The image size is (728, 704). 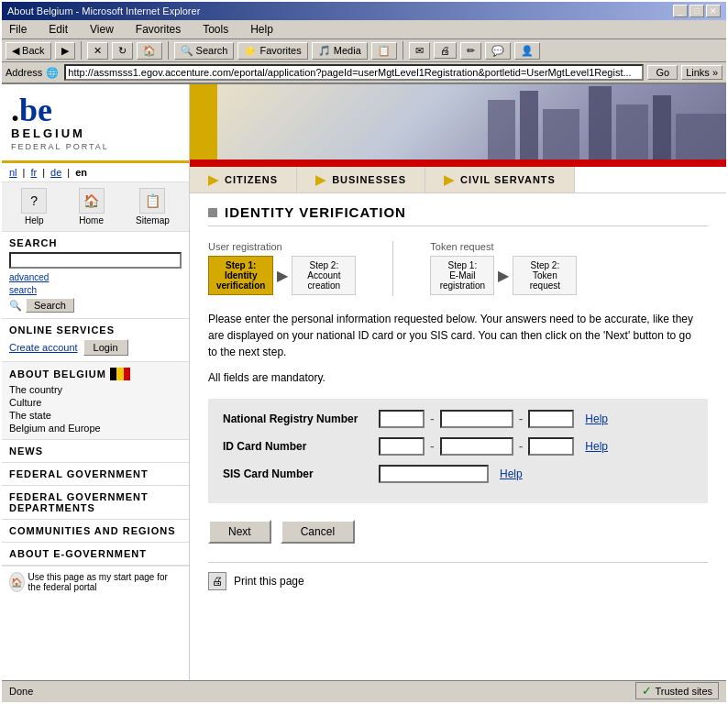 What do you see at coordinates (106, 347) in the screenshot?
I see `login-button: Login` at bounding box center [106, 347].